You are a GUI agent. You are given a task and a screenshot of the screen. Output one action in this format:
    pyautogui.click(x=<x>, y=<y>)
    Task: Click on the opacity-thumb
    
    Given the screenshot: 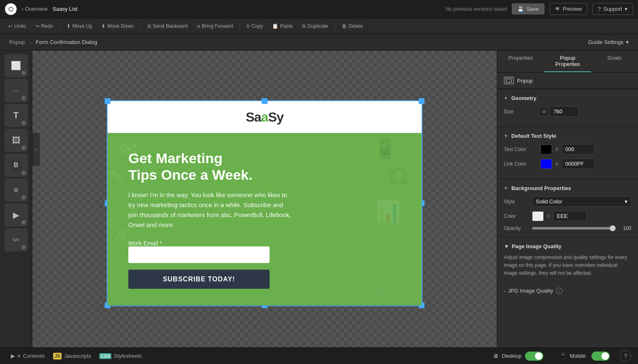 What is the action you would take?
    pyautogui.click(x=613, y=228)
    